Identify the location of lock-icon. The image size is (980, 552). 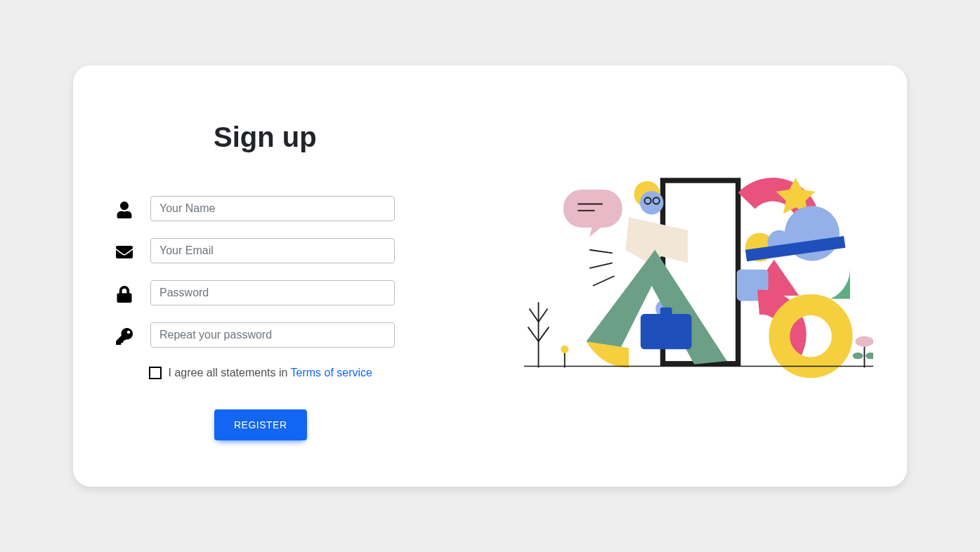
(124, 293).